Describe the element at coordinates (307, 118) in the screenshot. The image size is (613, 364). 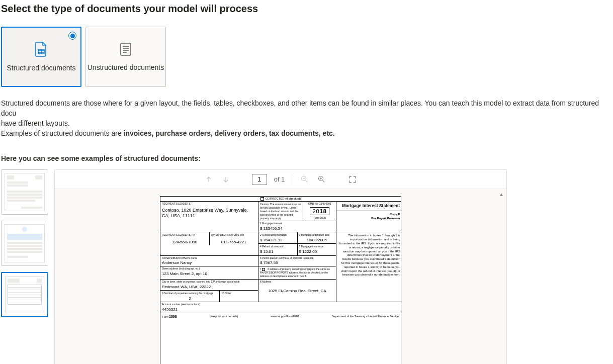
I see `description-text: Structured documents are those where for…` at that location.